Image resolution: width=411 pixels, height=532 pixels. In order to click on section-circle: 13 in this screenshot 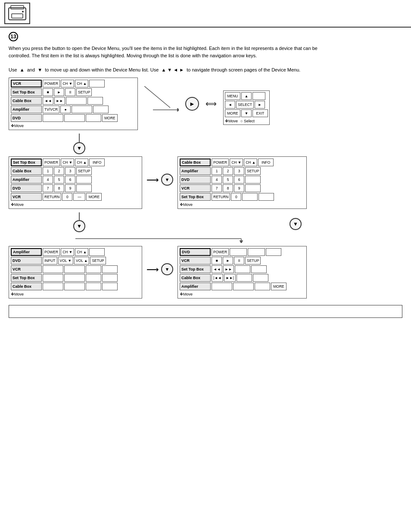, I will do `click(13, 37)`.